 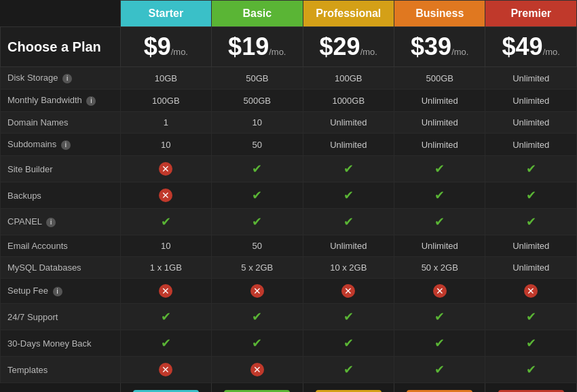 I want to click on cell-5-1: ✔, so click(x=257, y=195).